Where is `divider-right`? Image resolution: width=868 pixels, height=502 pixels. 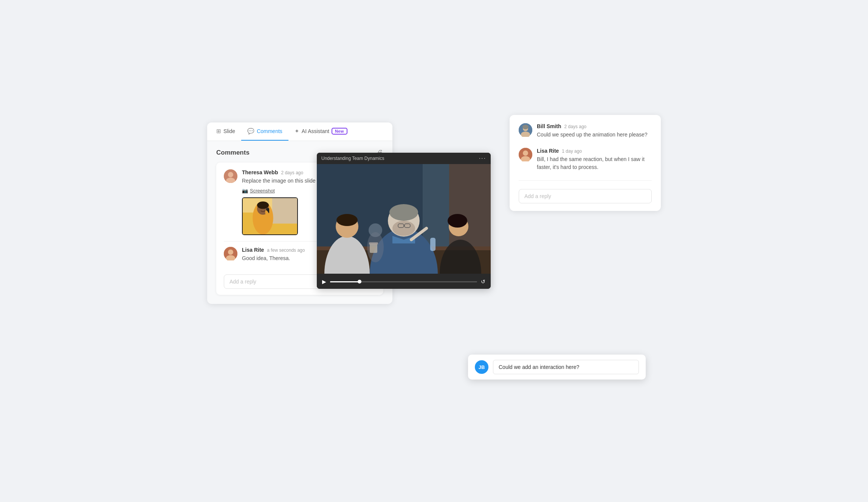 divider-right is located at coordinates (585, 181).